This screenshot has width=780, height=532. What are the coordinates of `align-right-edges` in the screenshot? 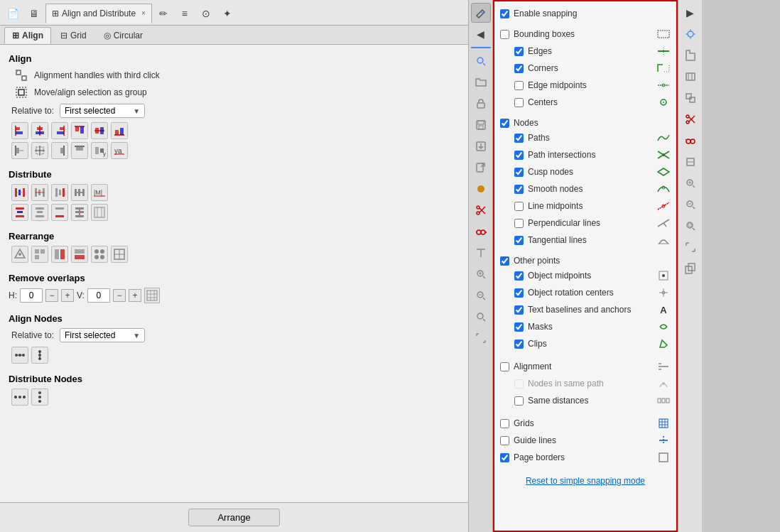 It's located at (60, 131).